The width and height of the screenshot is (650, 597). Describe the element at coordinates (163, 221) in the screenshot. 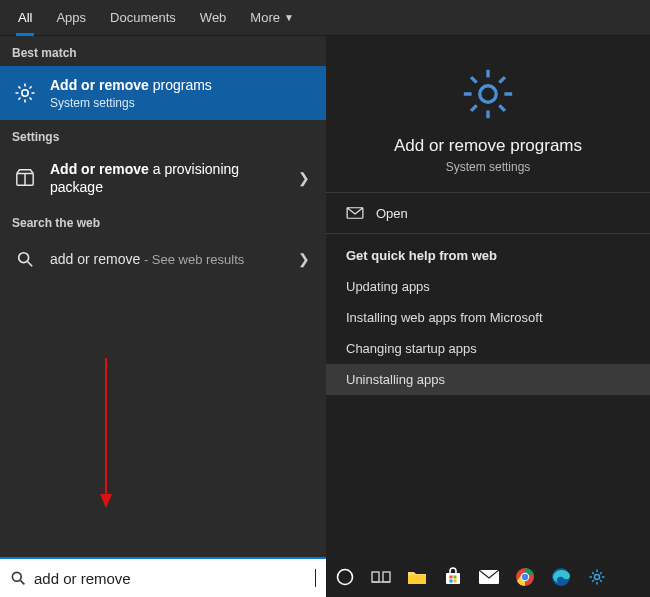

I see `section-search-web: Search the web` at that location.